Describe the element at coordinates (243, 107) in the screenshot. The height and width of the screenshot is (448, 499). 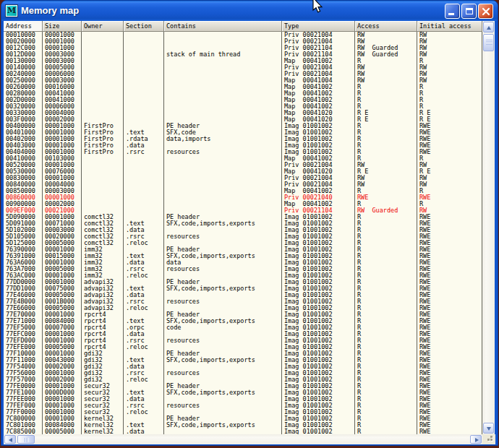
I see `table-row: 0032000000006000Map 00041002RR` at that location.